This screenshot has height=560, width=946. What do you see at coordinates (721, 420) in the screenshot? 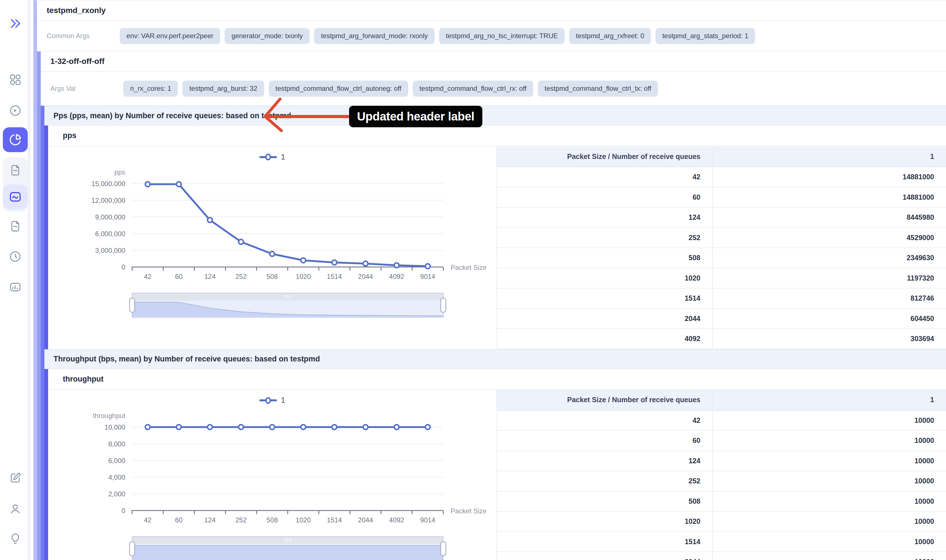
I see `table-row: 4210000` at bounding box center [721, 420].